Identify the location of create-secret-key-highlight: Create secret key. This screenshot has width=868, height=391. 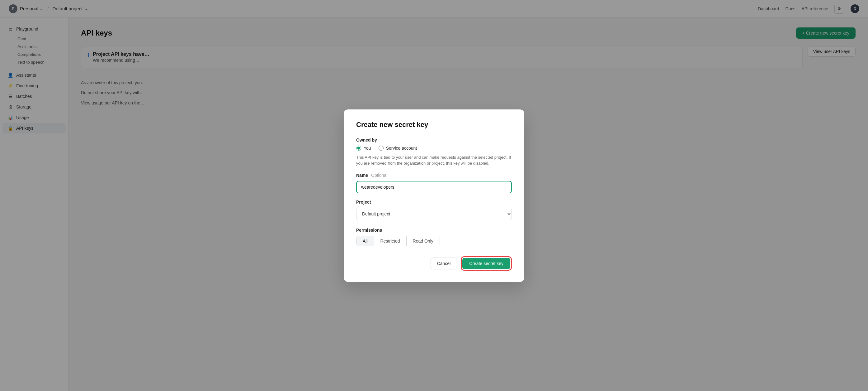
(486, 263).